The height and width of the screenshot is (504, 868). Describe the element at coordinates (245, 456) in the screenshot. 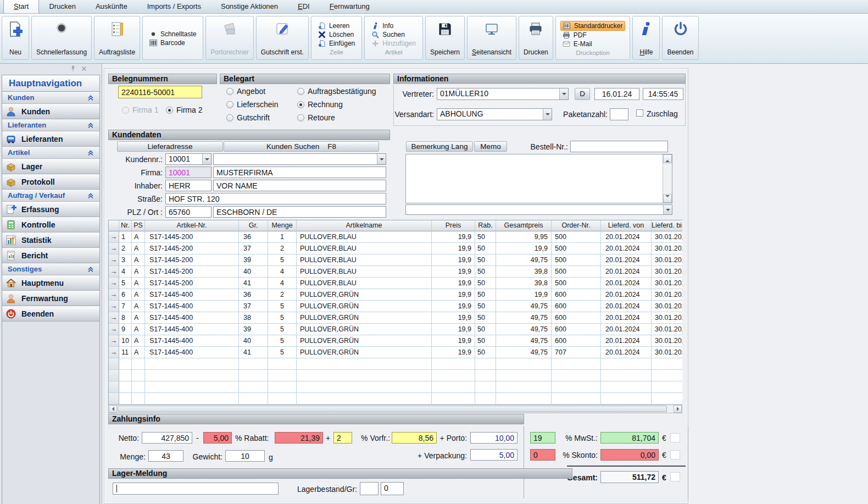

I see `gewicht-field: 10` at that location.